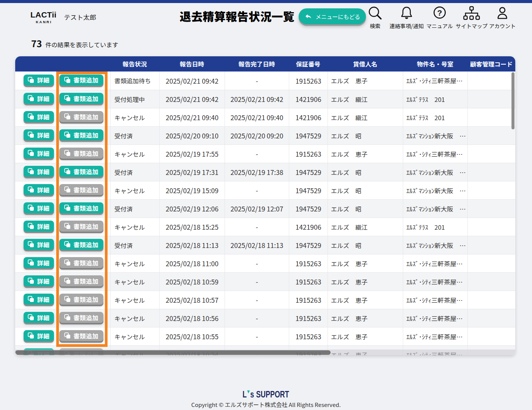 This screenshot has height=410, width=532. I want to click on nav-item-sitemap: サイトマップ, so click(472, 17).